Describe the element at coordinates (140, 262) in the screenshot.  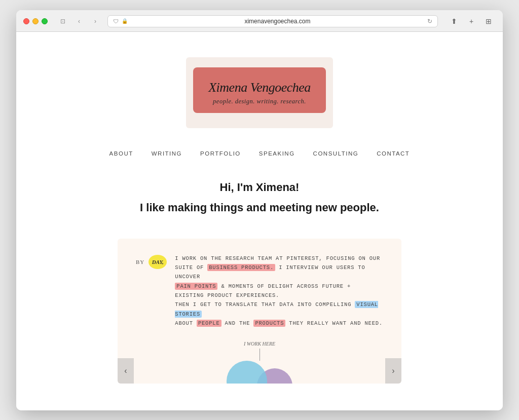
I see `by-text: BY` at that location.